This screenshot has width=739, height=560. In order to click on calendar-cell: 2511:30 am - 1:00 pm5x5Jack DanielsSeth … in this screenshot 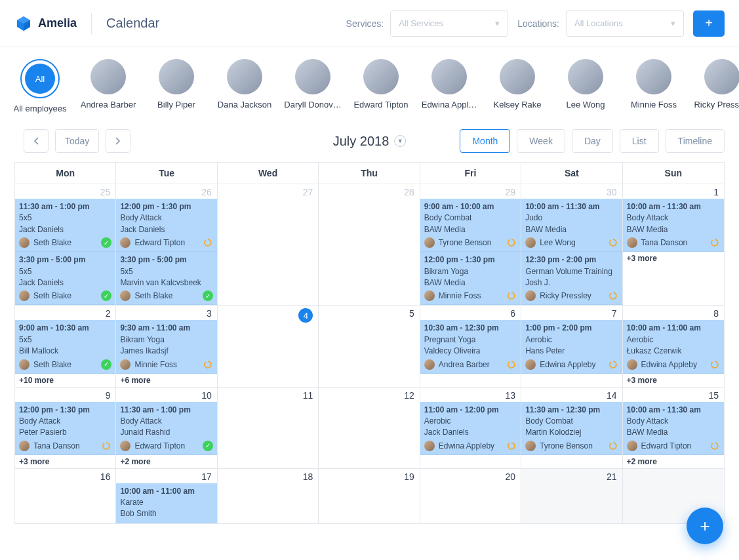, I will do `click(66, 245)`.